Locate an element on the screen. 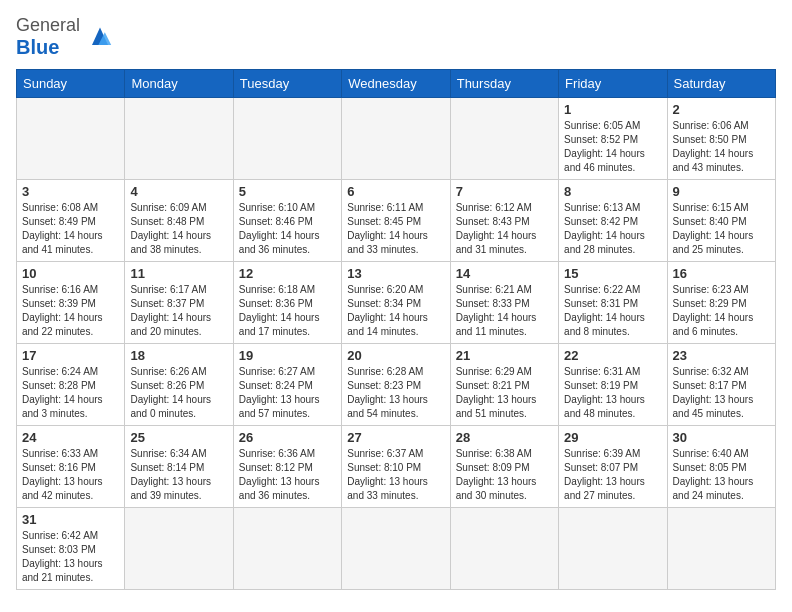 Image resolution: width=792 pixels, height=612 pixels. day-number: 7 is located at coordinates (504, 192).